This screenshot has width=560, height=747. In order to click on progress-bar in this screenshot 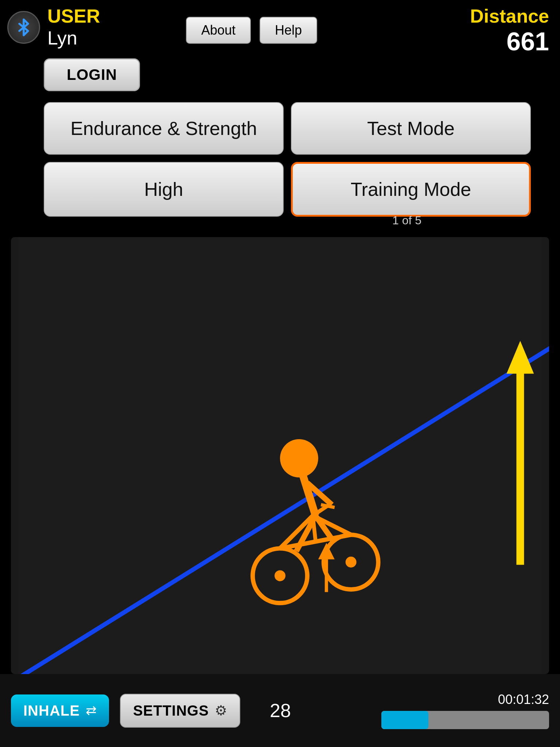, I will do `click(465, 720)`.